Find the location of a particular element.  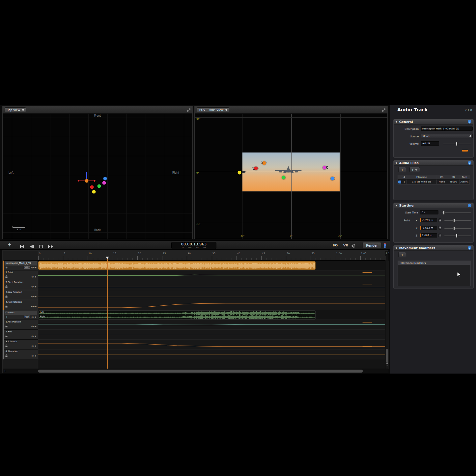

playhead-line is located at coordinates (107, 314).